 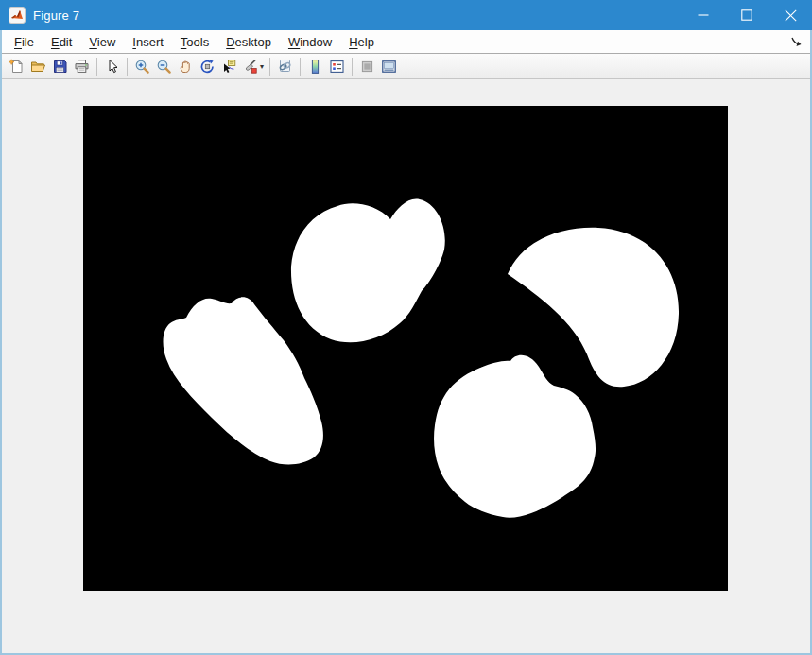 What do you see at coordinates (285, 66) in the screenshot?
I see `link-icon` at bounding box center [285, 66].